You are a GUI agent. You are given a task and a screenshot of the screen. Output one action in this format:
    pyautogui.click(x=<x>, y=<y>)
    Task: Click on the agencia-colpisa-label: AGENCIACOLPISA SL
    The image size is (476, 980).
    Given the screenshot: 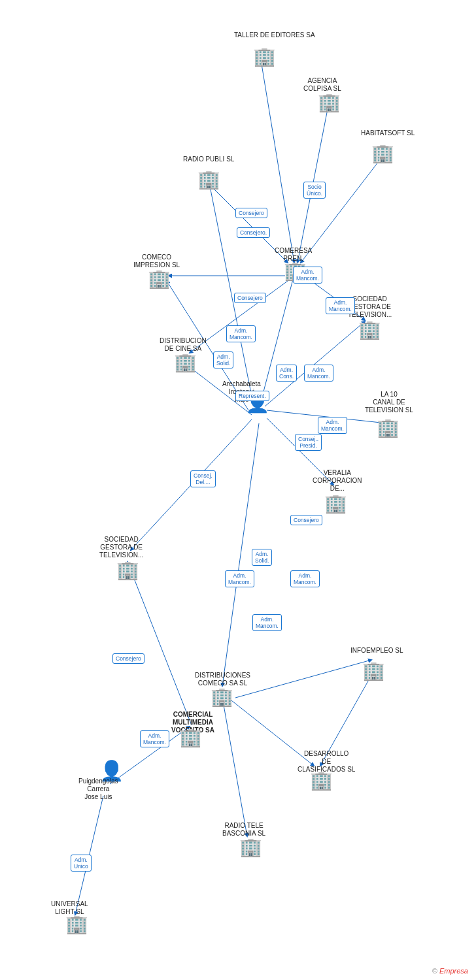 What is the action you would take?
    pyautogui.click(x=322, y=85)
    